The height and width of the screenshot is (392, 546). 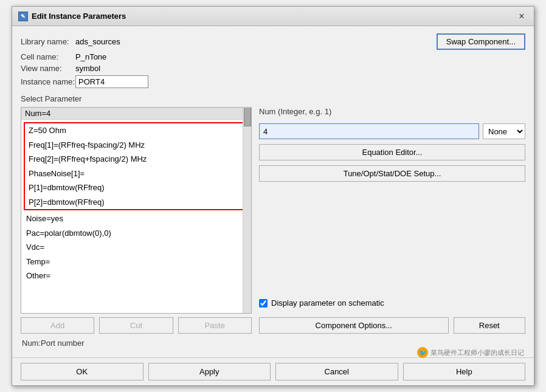 What do you see at coordinates (136, 262) in the screenshot?
I see `list-item: Temp=` at bounding box center [136, 262].